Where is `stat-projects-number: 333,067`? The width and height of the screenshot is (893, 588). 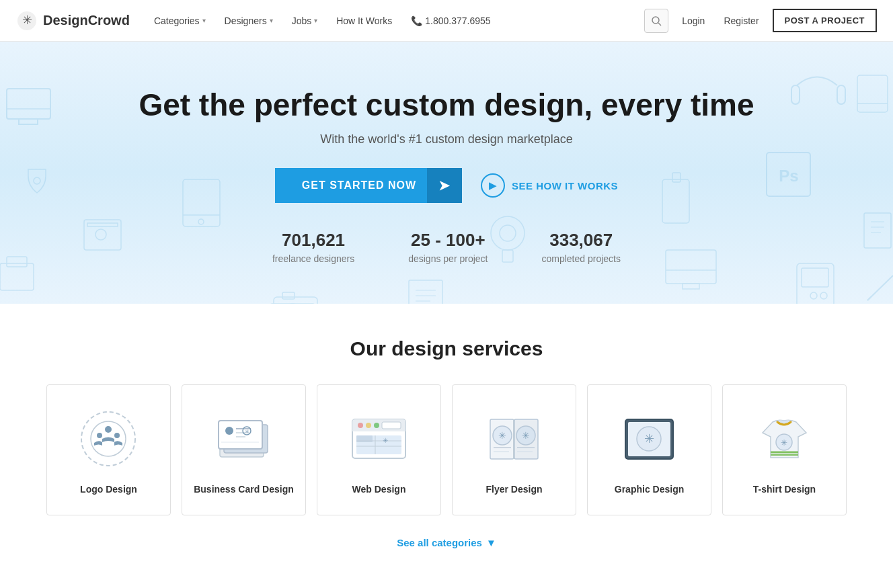 stat-projects-number: 333,067 is located at coordinates (581, 241).